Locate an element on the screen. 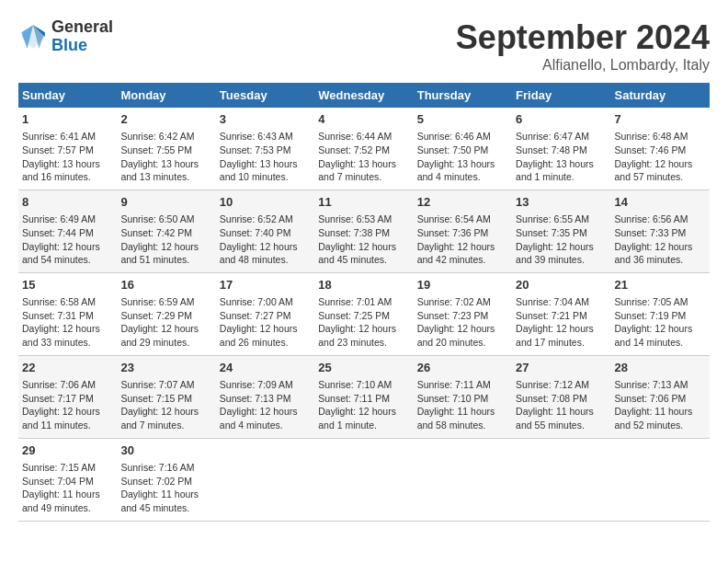  week-row: 15Sunrise: 6:58 AMSunset: 7:31 PMDayligh… is located at coordinates (364, 314).